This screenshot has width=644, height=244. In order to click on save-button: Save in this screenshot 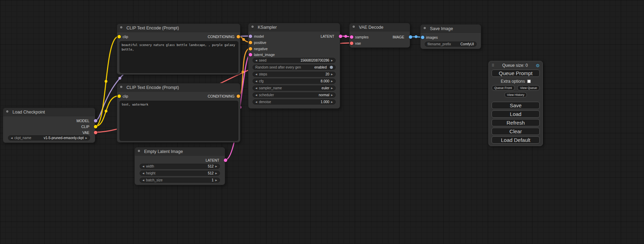, I will do `click(515, 105)`.